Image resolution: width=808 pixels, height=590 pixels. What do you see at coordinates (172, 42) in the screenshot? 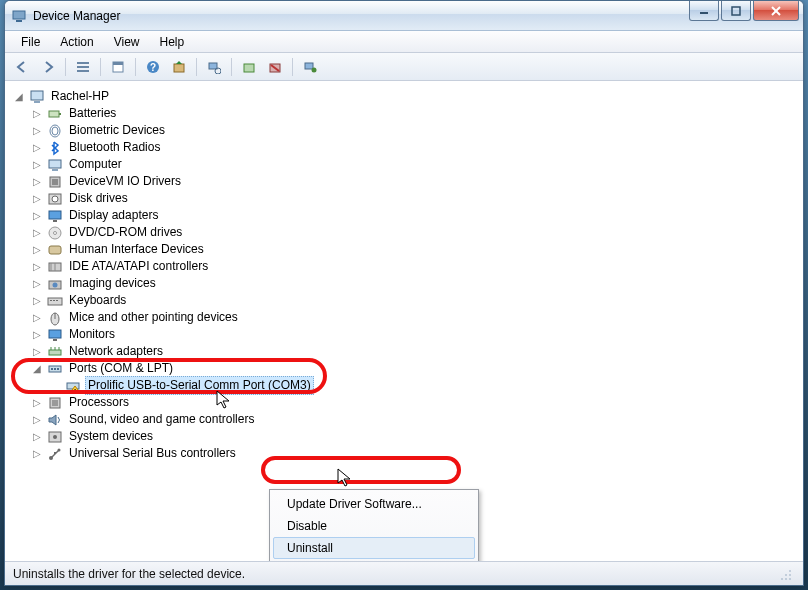
I see `menu-help: Help` at bounding box center [172, 42].